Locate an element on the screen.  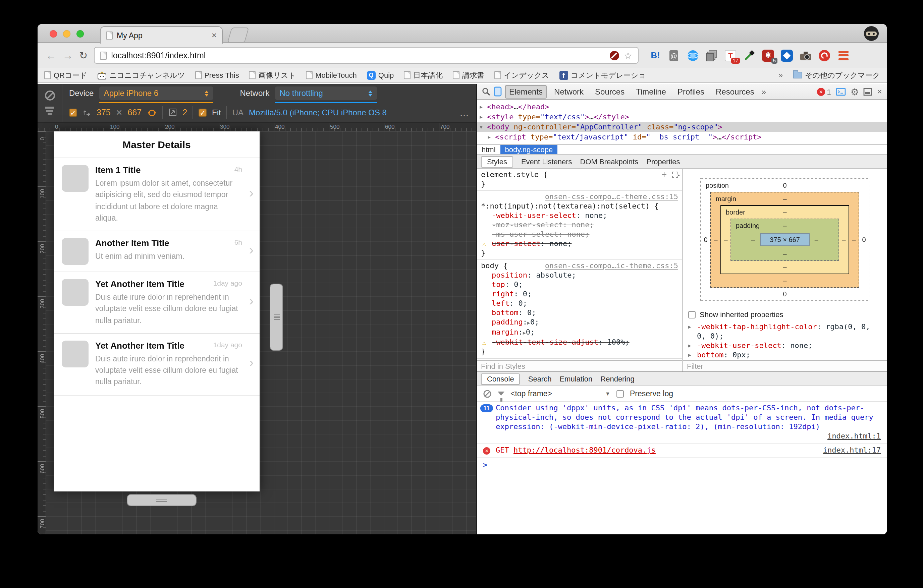
css-property: bottom: 0; is located at coordinates (580, 313).